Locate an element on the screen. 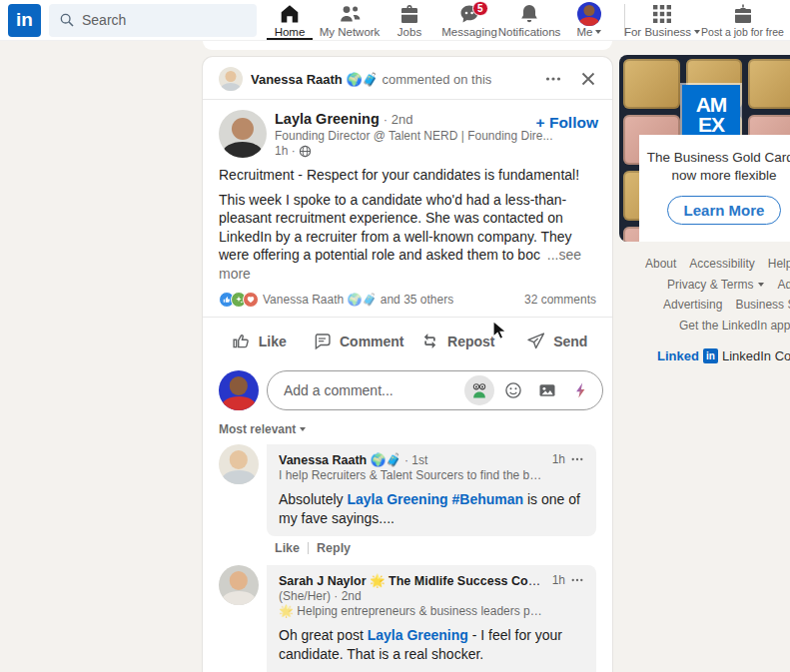 The width and height of the screenshot is (790, 672). footer-link-business-services: Business Servic is located at coordinates (763, 305).